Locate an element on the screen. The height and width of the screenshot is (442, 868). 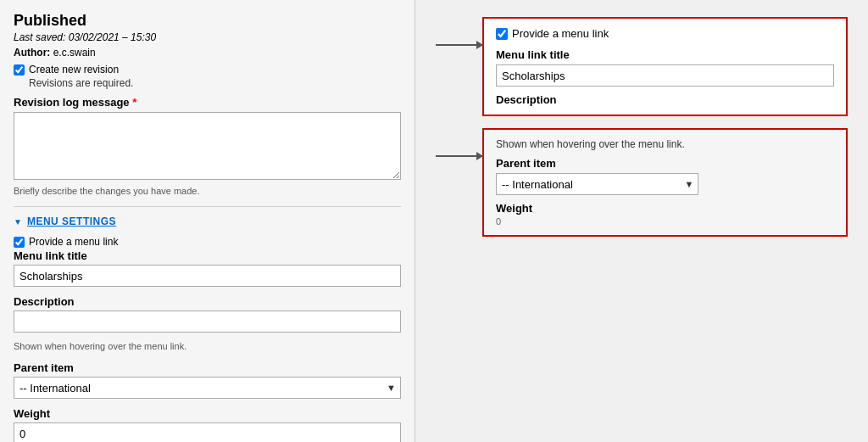
last-saved-label: Last saved: is located at coordinates (39, 37).